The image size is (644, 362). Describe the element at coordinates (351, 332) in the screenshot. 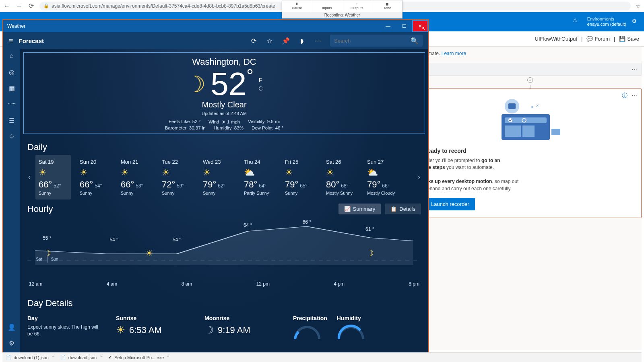

I see `humidity-gauge` at that location.